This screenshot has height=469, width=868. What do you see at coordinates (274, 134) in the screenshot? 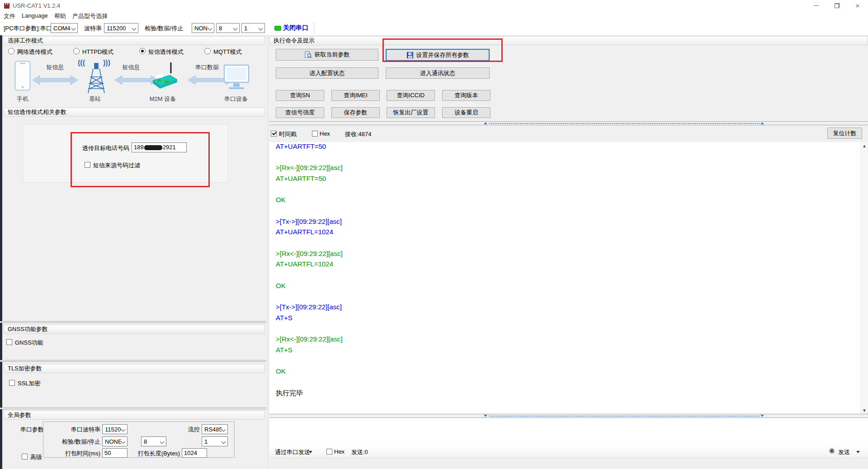
I see `timestamp-checkbox` at bounding box center [274, 134].